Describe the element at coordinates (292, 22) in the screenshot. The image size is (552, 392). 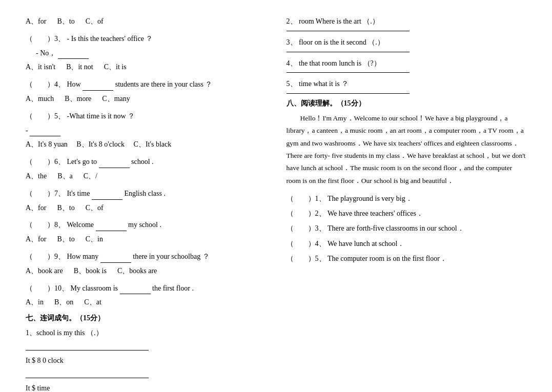
I see `r-q2-num: 2、` at that location.